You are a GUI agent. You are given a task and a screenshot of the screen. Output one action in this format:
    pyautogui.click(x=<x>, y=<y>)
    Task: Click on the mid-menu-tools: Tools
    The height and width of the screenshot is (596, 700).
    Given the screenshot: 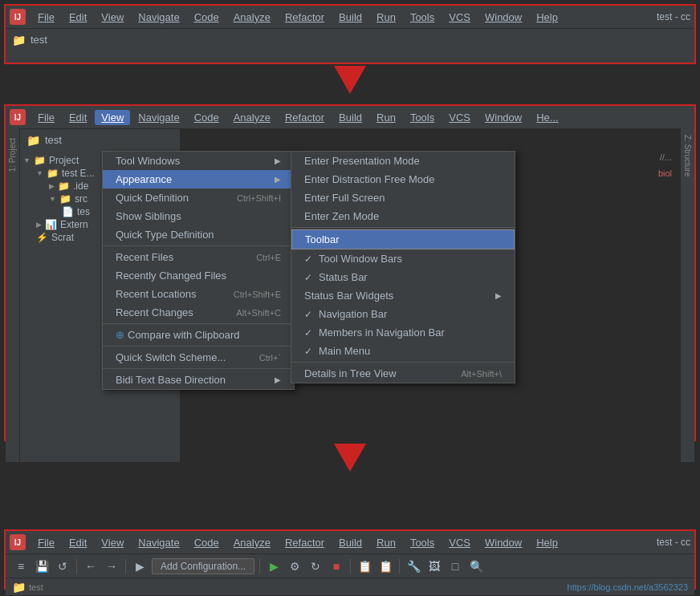 What is the action you would take?
    pyautogui.click(x=422, y=117)
    